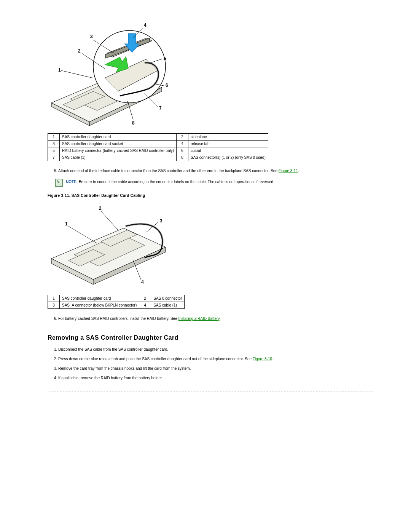  What do you see at coordinates (100, 208) in the screenshot?
I see `fig2-label-2: 2` at bounding box center [100, 208].